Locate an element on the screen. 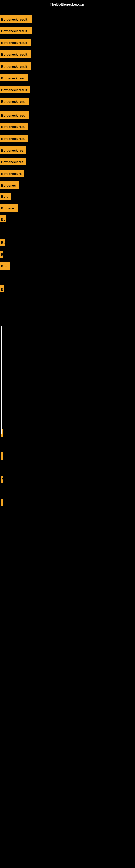 The width and height of the screenshot is (135, 868). bottleneck-result-label-25: R is located at coordinates (2, 479).